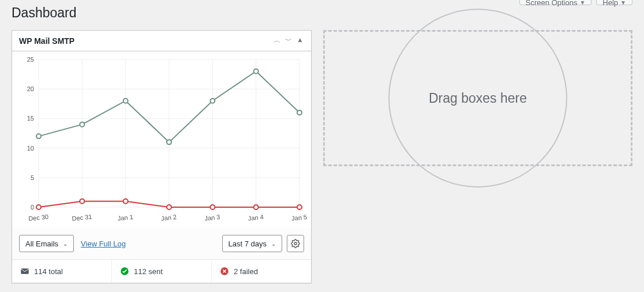 The height and width of the screenshot is (292, 644). Describe the element at coordinates (289, 40) in the screenshot. I see `move-down-icon: ﹀` at that location.